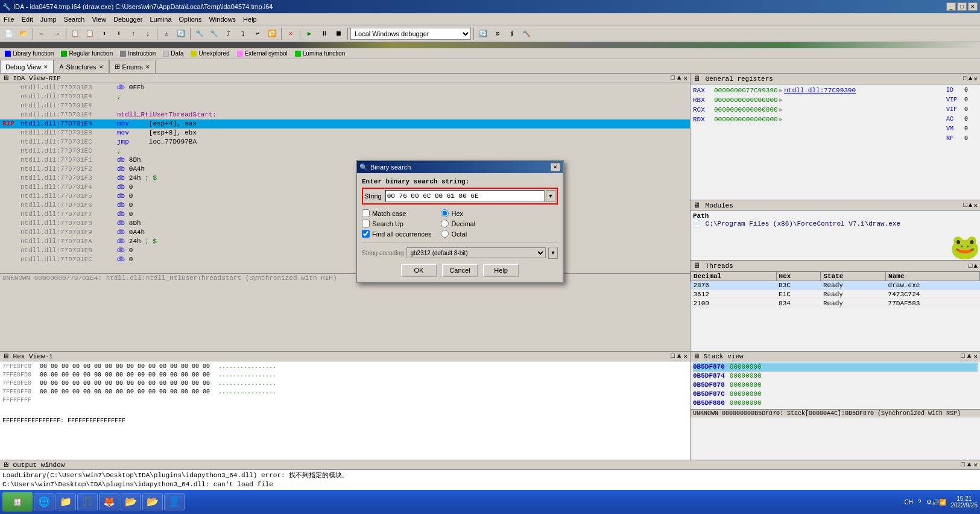 This screenshot has height=514, width=980. Describe the element at coordinates (445, 234) in the screenshot. I see `radio-octal` at that location.